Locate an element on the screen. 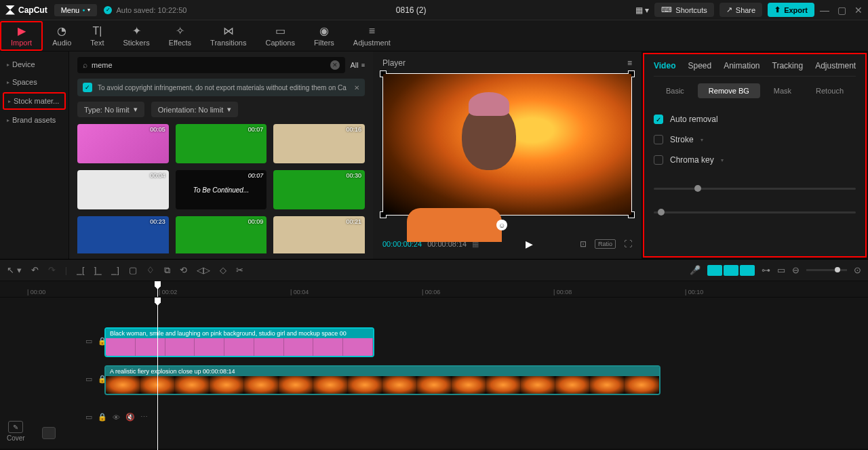 The image size is (868, 450). player-title: Player is located at coordinates (394, 63).